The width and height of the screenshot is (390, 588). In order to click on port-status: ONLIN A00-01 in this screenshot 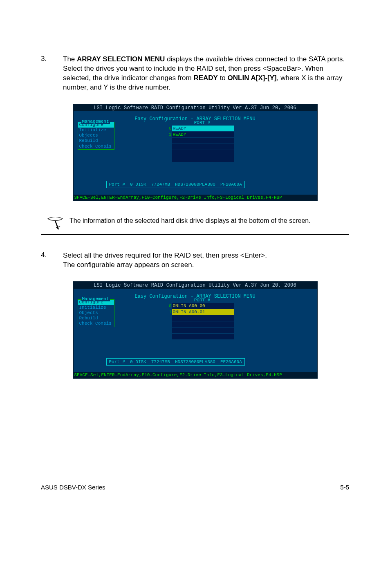, I will do `click(203, 312)`.